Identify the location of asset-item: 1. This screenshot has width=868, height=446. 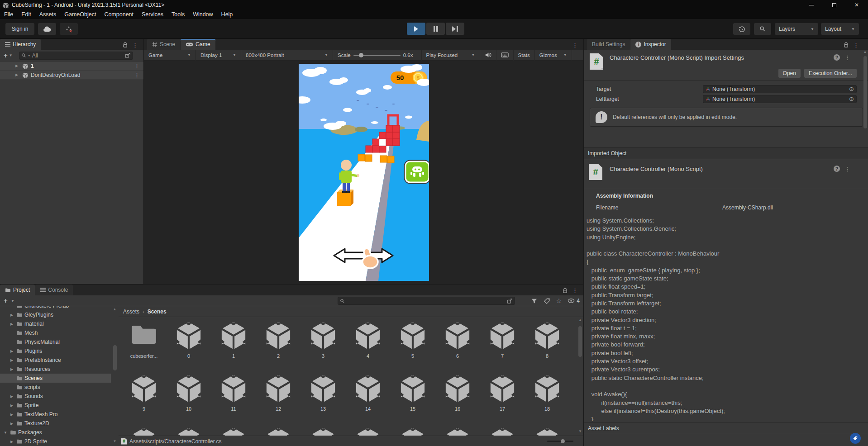
(234, 346).